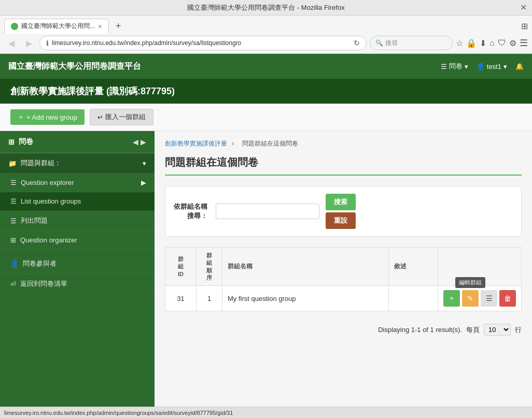  Describe the element at coordinates (483, 44) in the screenshot. I see `download-icon: ⬇` at that location.